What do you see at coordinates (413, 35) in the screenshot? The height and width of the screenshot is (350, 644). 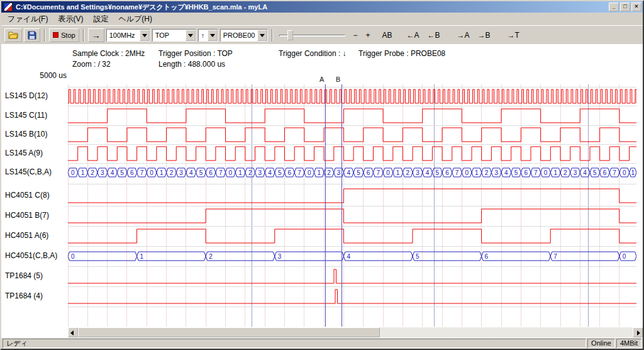 I see `goto-marker-a-left-button: ←A` at bounding box center [413, 35].